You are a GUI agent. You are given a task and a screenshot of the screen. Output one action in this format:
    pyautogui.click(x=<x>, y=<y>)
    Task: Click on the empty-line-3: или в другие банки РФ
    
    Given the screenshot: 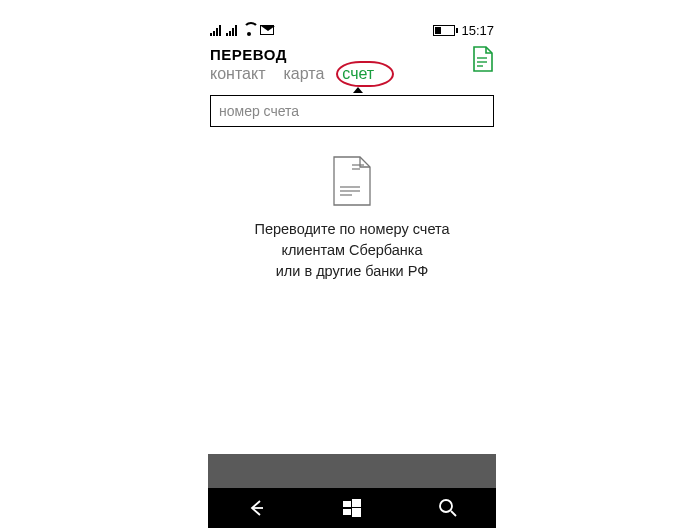 What is the action you would take?
    pyautogui.click(x=352, y=272)
    